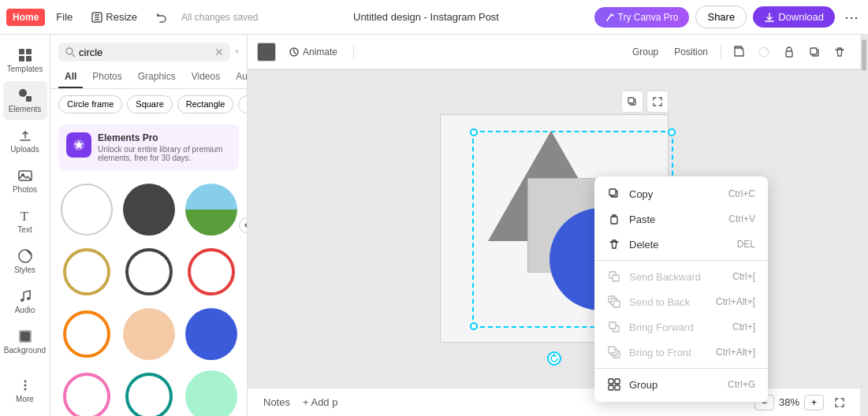 This screenshot has width=868, height=416. What do you see at coordinates (632, 102) in the screenshot?
I see `copy-canvas-button` at bounding box center [632, 102].